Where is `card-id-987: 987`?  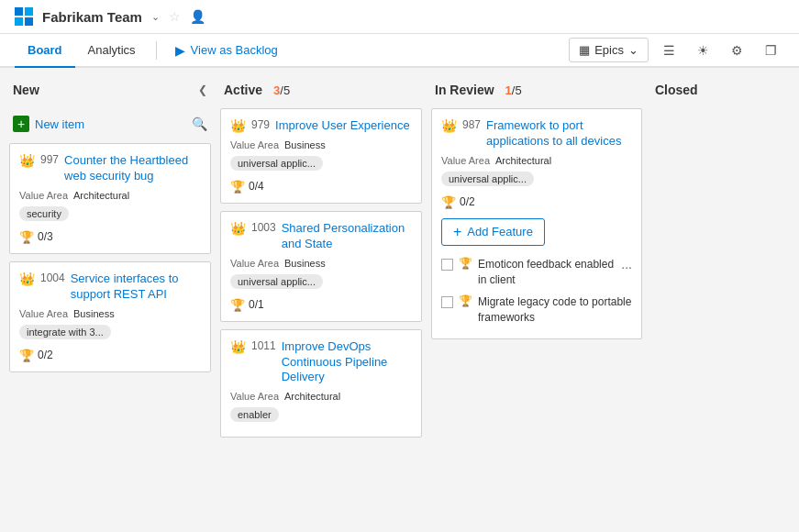 card-id-987: 987 is located at coordinates (472, 125).